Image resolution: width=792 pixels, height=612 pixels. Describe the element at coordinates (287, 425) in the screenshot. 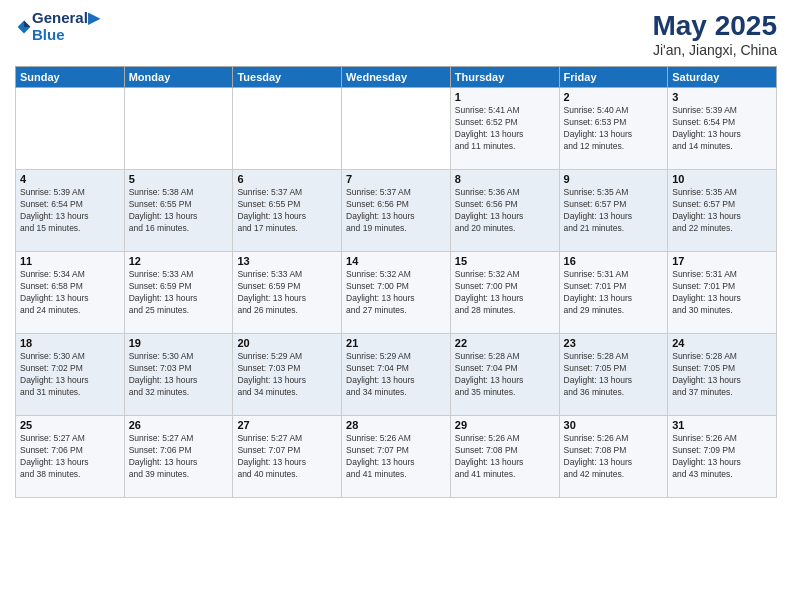

I see `day-number: 27` at that location.